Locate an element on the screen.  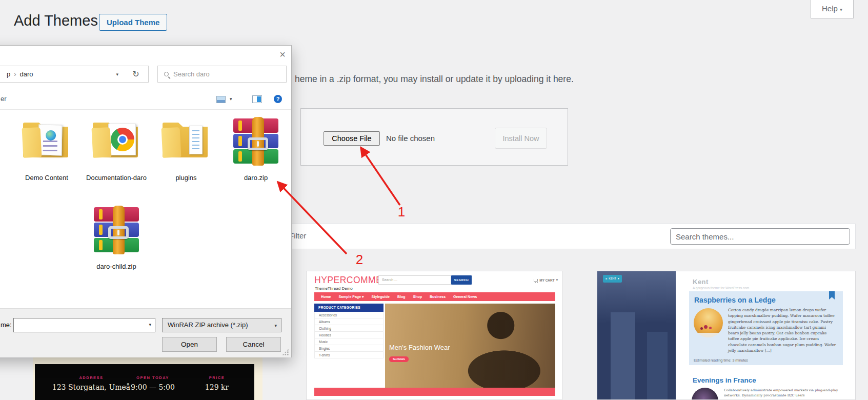
bookmark-icon is located at coordinates (832, 295).